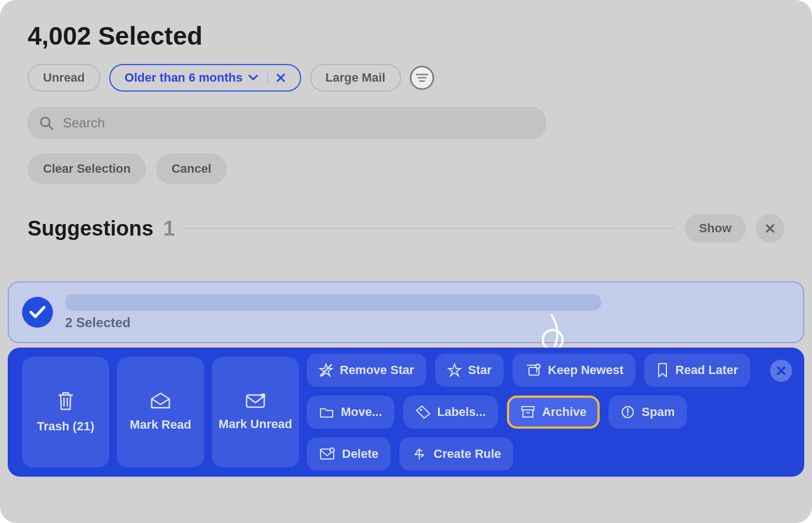  I want to click on suggestions-show-button: Show, so click(715, 228).